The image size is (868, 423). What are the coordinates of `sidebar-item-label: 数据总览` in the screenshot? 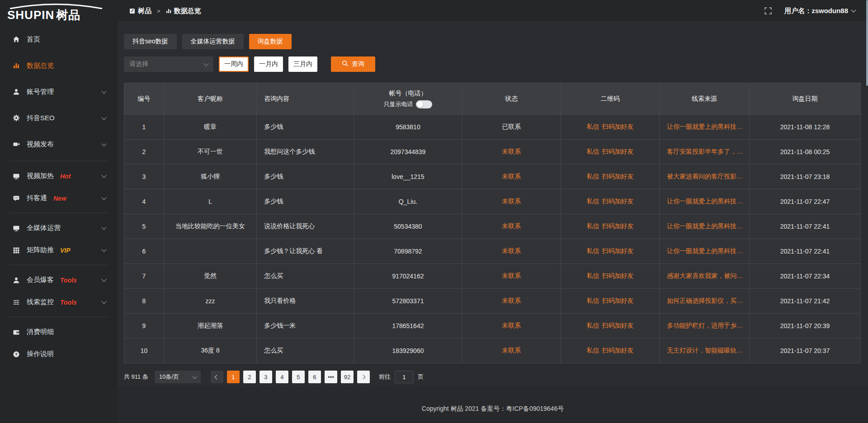 It's located at (40, 66).